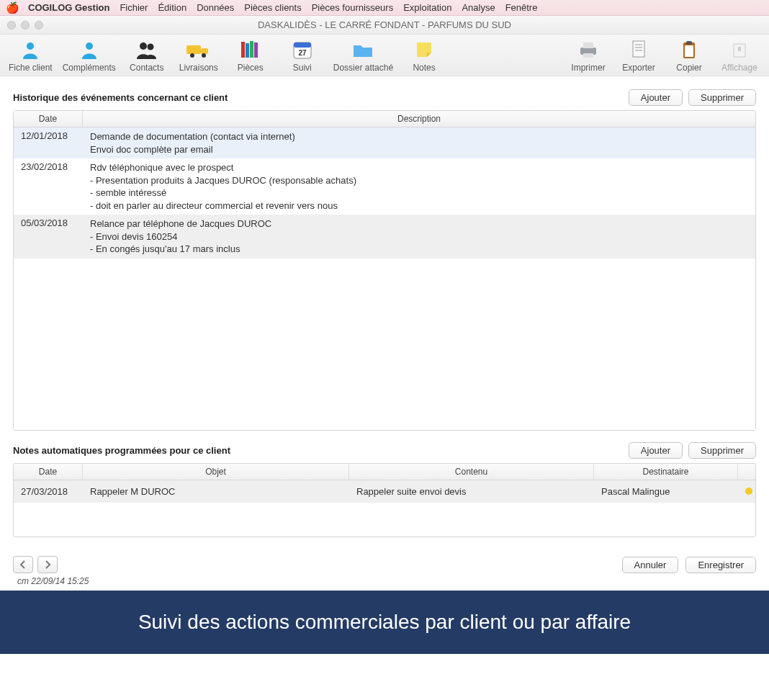  Describe the element at coordinates (384, 491) in the screenshot. I see `notes-row: 27/03/2018 Rappeler M DUROC Rappeler sui…` at that location.